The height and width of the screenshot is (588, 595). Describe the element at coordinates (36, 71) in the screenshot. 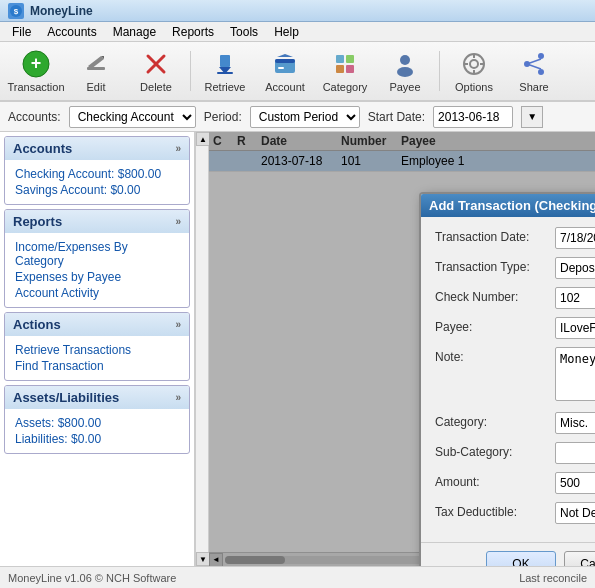

I see `transaction-button: + Transaction` at that location.